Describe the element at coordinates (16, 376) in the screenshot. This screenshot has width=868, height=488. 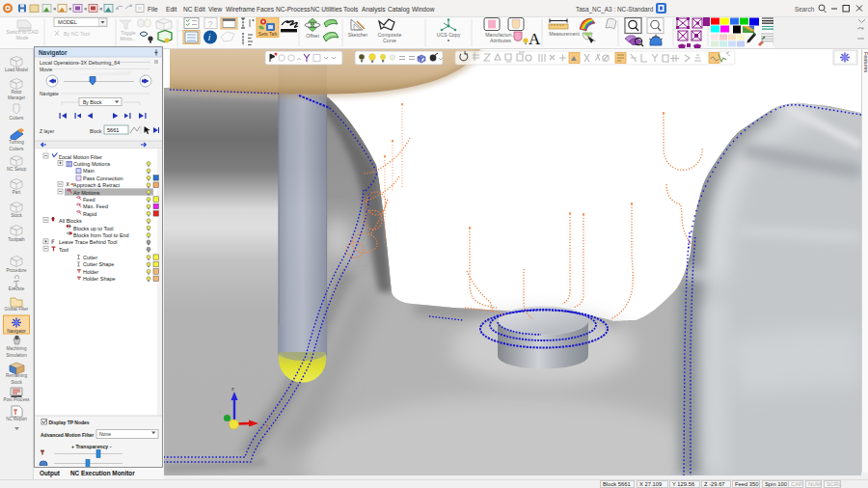
I see `svg-text: Remaining` at that location.